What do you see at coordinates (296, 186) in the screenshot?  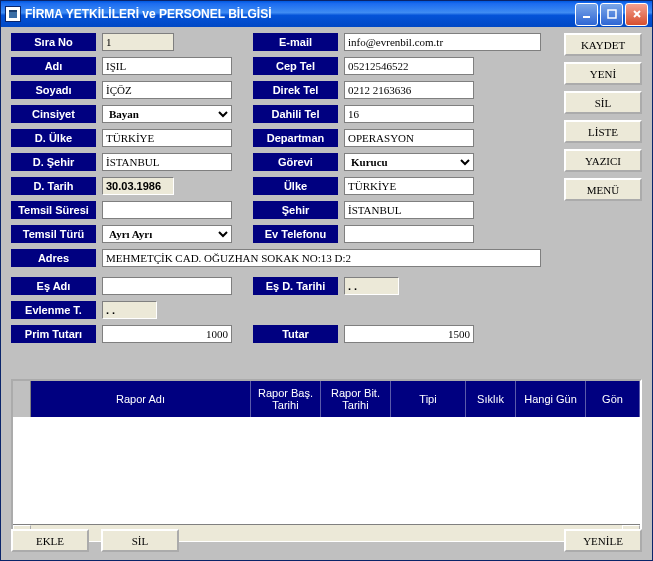 I see `label-ulke: Ülke` at bounding box center [296, 186].